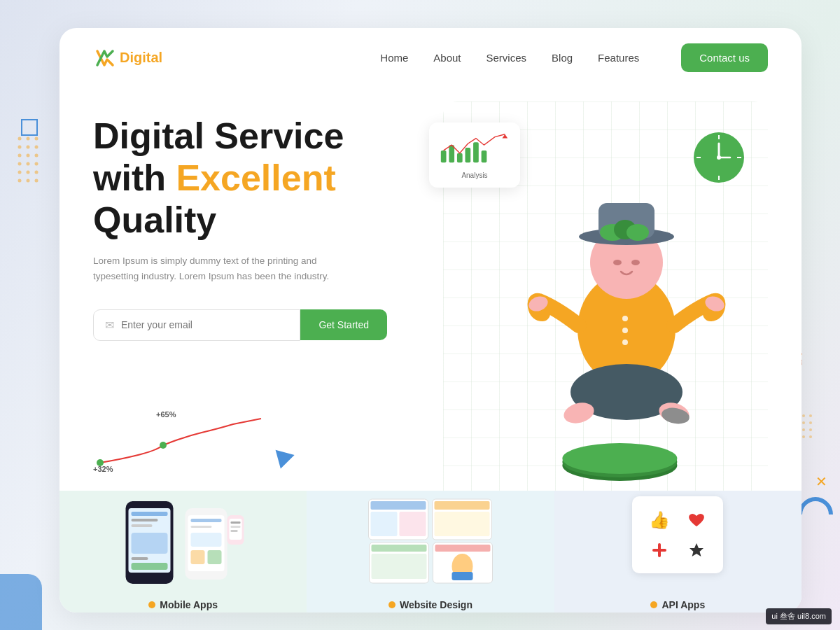 Image resolution: width=840 pixels, height=630 pixels. I want to click on chart-label-32: +32%, so click(103, 469).